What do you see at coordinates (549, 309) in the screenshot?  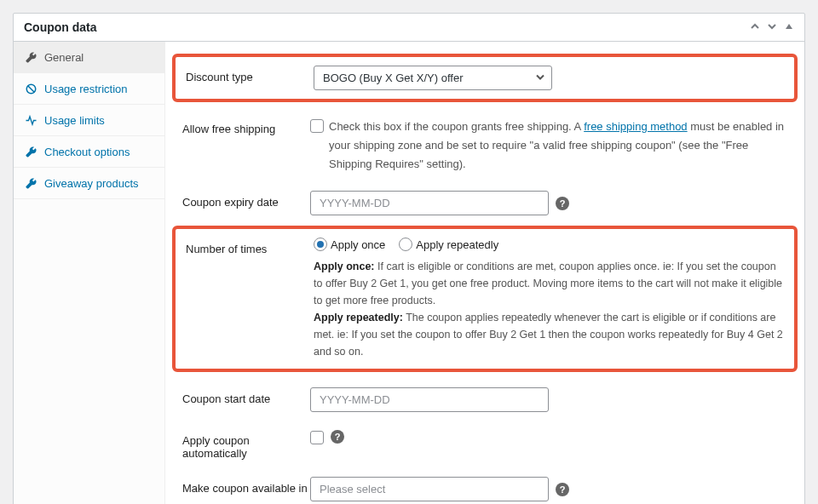 I see `number-of-times-description: Apply once: If cart is eligible or condi…` at bounding box center [549, 309].